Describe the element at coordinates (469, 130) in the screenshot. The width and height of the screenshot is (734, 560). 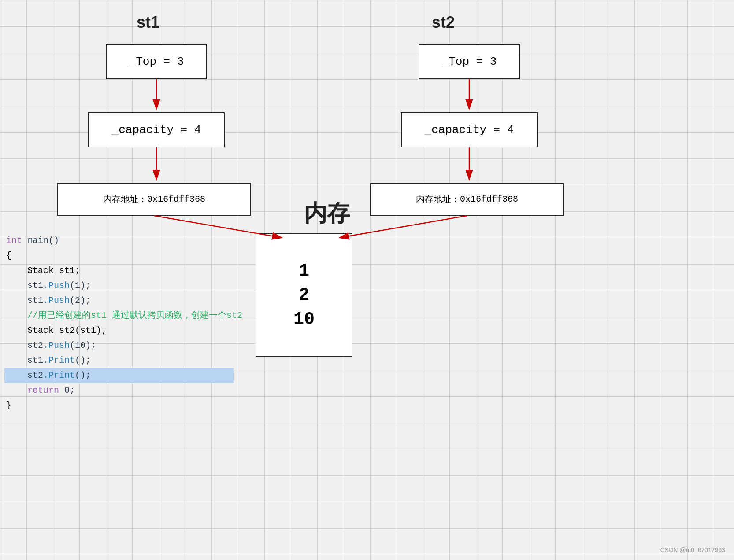
I see `st2-capacity-box: _capacity = 4` at that location.